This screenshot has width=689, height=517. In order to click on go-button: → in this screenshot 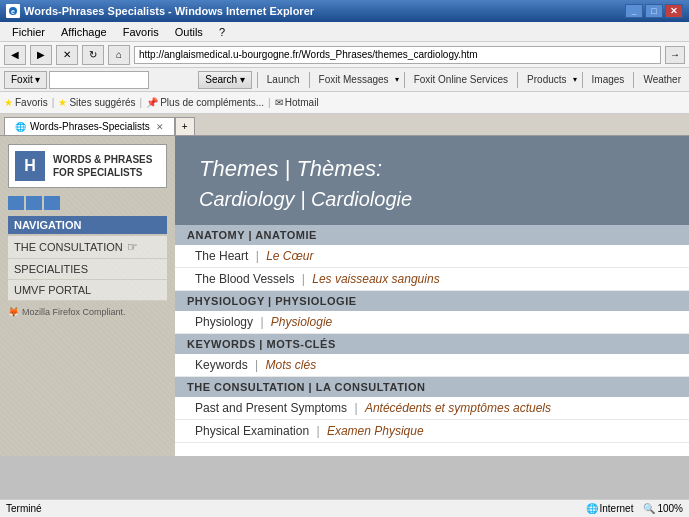, I will do `click(675, 55)`.